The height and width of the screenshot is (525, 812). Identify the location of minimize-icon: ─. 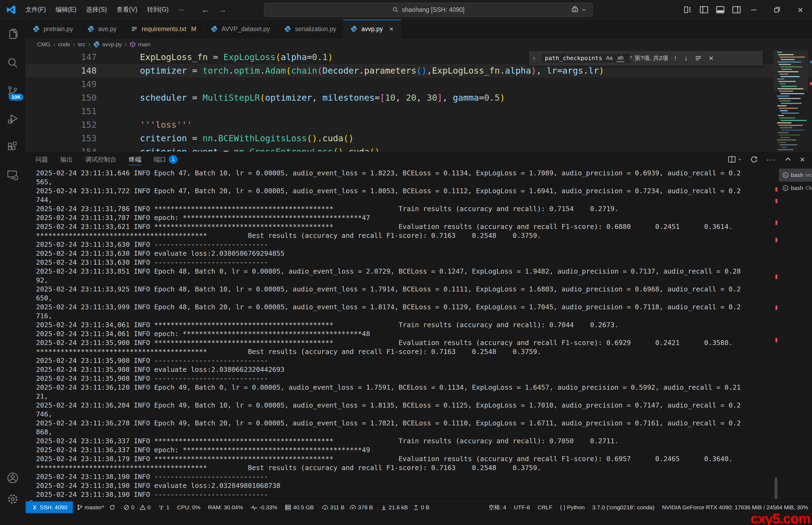
(754, 10).